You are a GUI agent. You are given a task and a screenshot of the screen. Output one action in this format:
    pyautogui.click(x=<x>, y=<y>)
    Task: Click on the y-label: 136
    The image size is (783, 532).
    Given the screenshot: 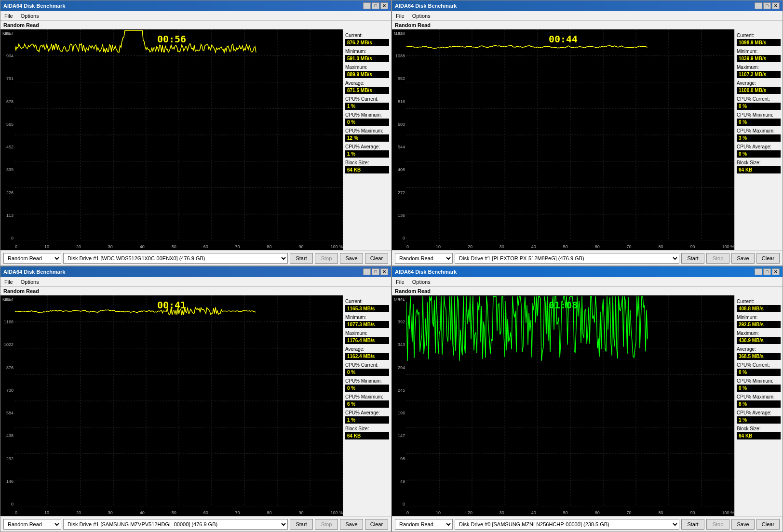 What is the action you would take?
    pyautogui.click(x=401, y=216)
    